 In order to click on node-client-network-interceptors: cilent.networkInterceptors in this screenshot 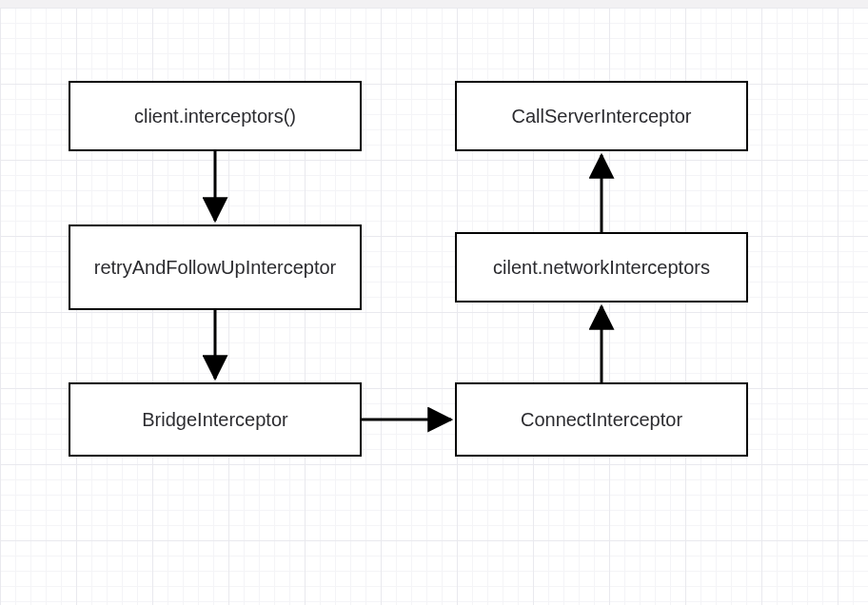, I will do `click(602, 267)`.